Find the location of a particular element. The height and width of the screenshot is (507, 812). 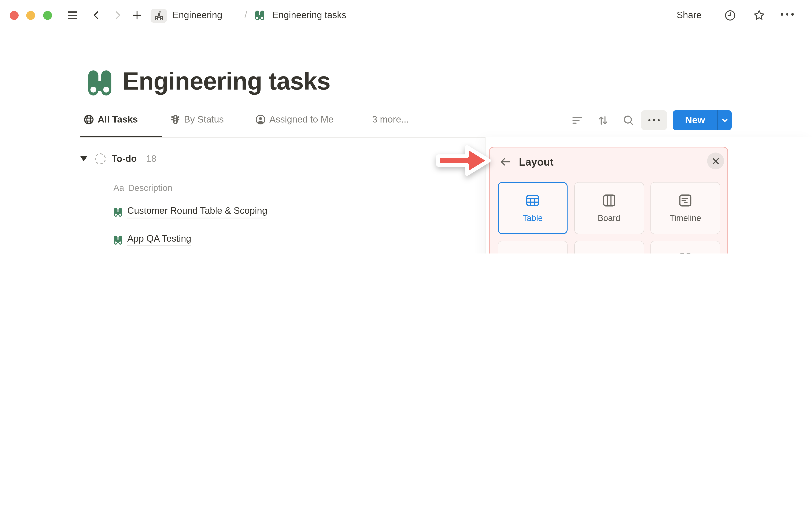

layout-option-calendar: Calendar is located at coordinates (533, 247).